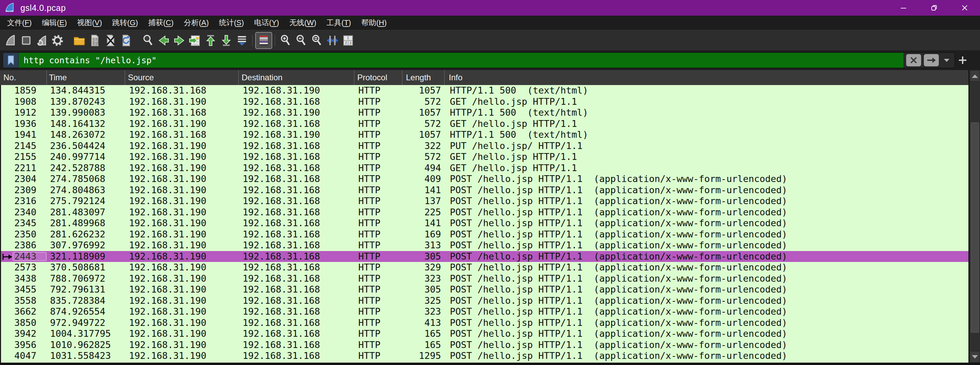  What do you see at coordinates (182, 78) in the screenshot?
I see `column-header-source: Source` at bounding box center [182, 78].